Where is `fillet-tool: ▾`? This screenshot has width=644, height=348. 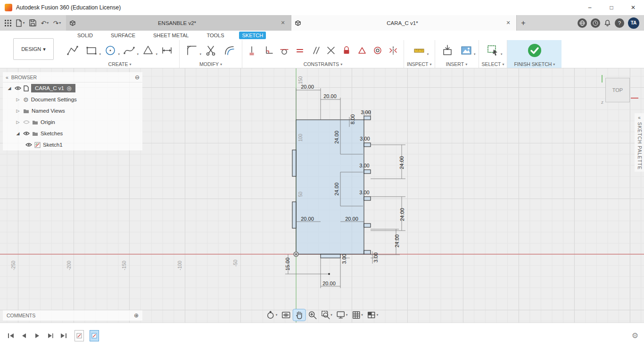
fillet-tool: ▾ is located at coordinates (192, 50).